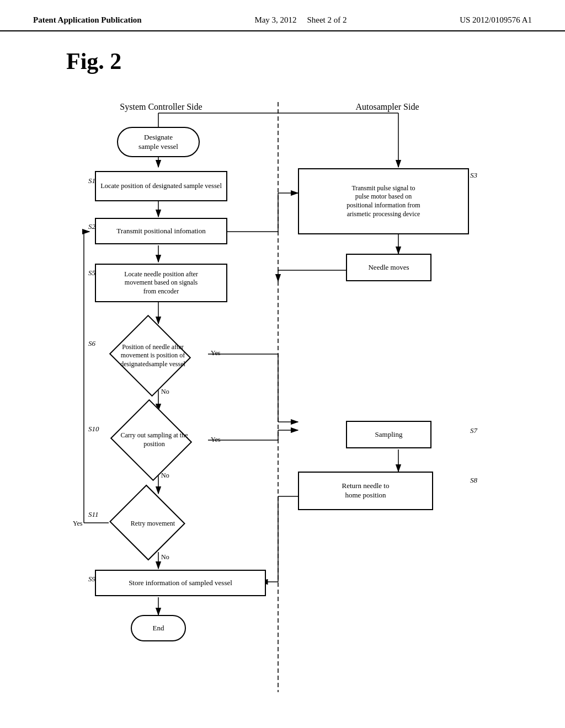  Describe the element at coordinates (154, 440) in the screenshot. I see `s10-node: Carry out sampling at the position` at that location.